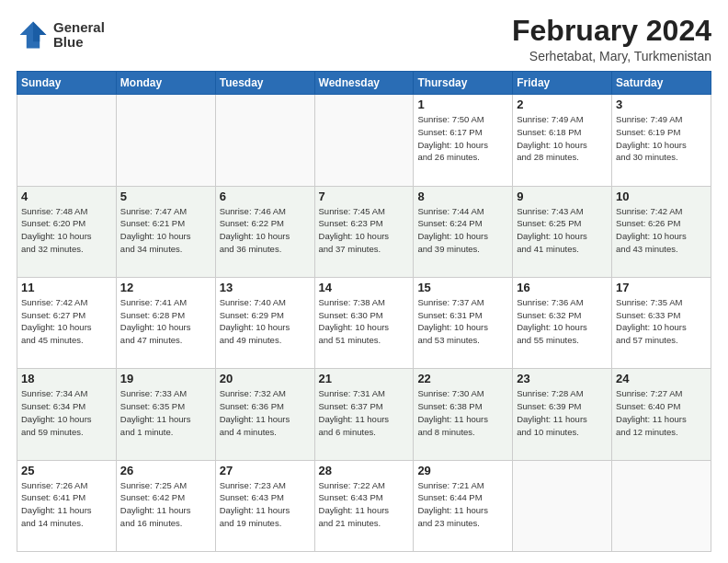 This screenshot has width=728, height=563. Describe the element at coordinates (463, 379) in the screenshot. I see `day-number: 22` at that location.